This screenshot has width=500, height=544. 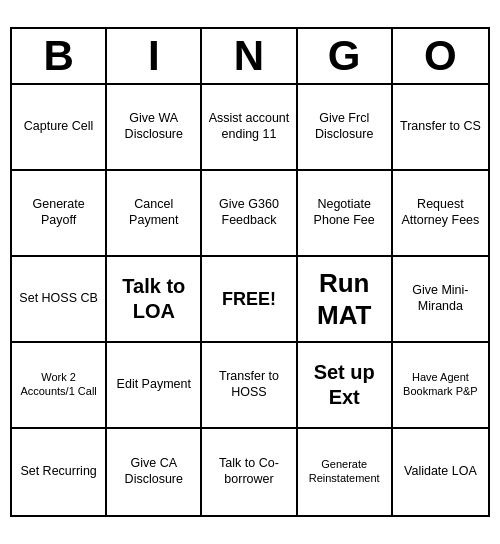 What do you see at coordinates (250, 128) in the screenshot?
I see `bingo-cell-2: Assist account ending 11` at bounding box center [250, 128].